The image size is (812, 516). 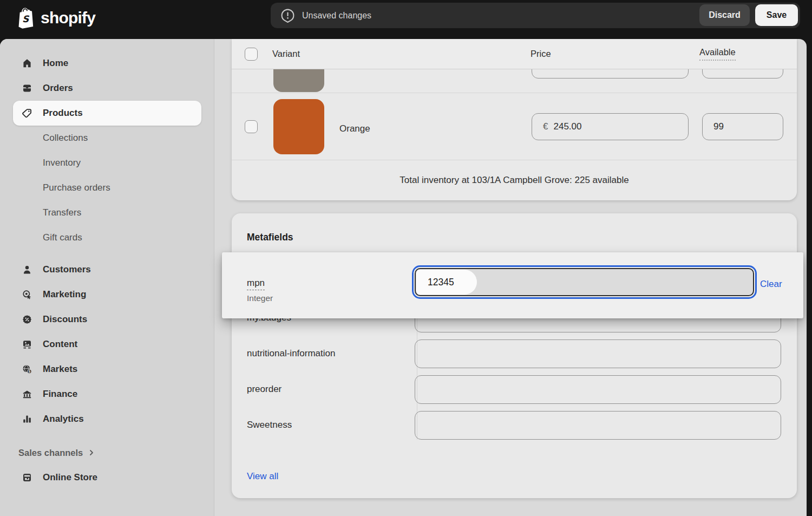 What do you see at coordinates (70, 478) in the screenshot?
I see `sidebar-item-label: Online Store` at bounding box center [70, 478].